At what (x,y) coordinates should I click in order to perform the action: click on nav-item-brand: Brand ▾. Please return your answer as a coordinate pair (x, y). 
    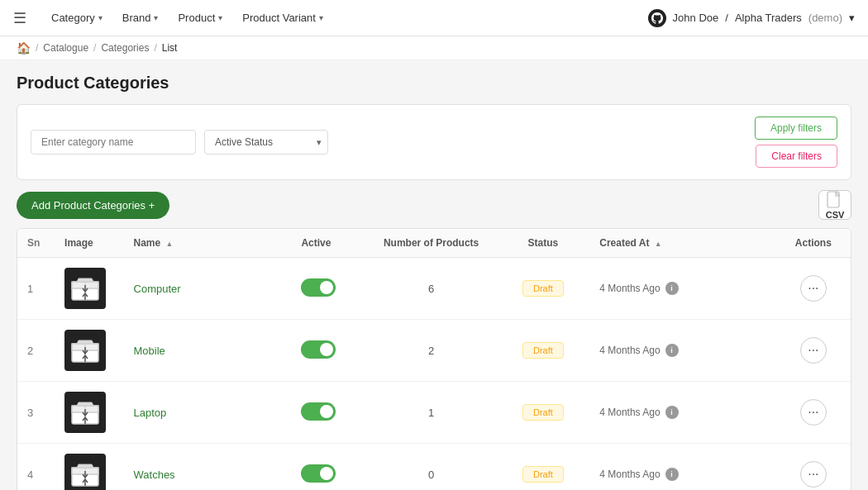
    Looking at the image, I should click on (141, 18).